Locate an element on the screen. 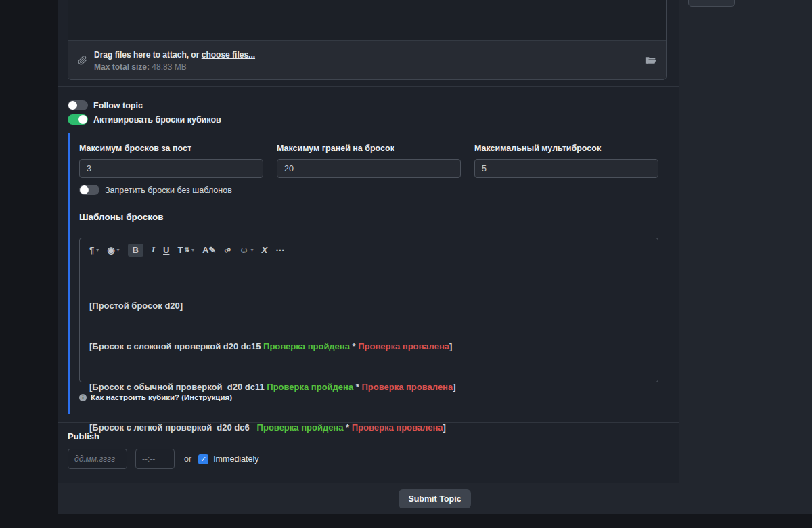 The width and height of the screenshot is (812, 528). text-color-icon: A✎ is located at coordinates (209, 250).